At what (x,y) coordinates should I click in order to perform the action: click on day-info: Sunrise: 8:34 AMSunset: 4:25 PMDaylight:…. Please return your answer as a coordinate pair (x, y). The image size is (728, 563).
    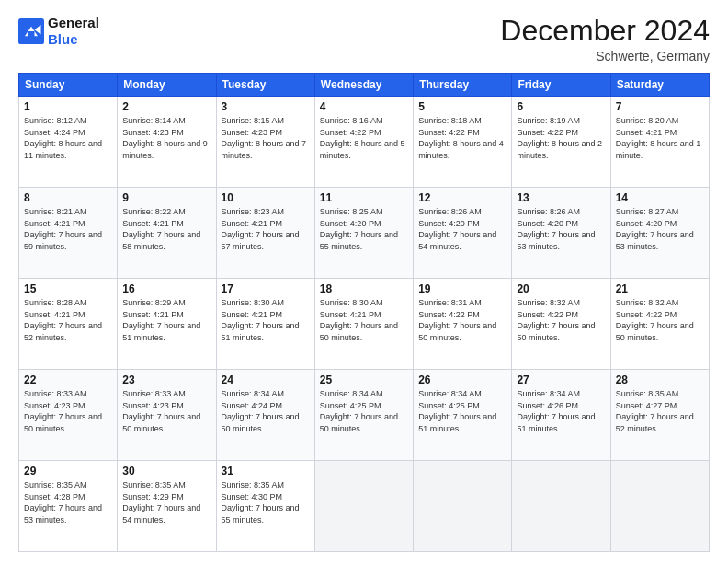
    Looking at the image, I should click on (462, 411).